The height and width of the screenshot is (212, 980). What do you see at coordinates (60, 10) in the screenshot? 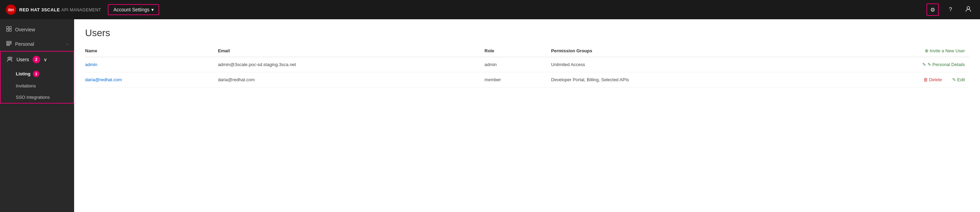
I see `brand-name: RED HAT 3SCALEAPI MANAGEMENT` at bounding box center [60, 10].